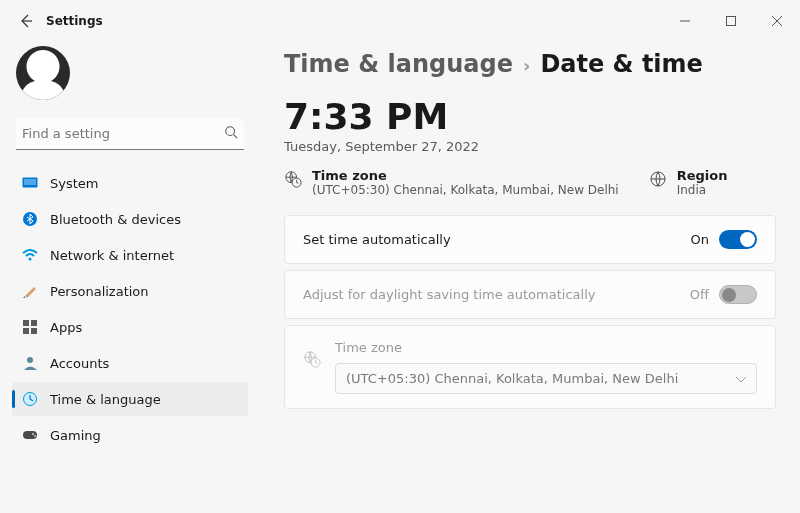  What do you see at coordinates (400, 21) in the screenshot?
I see `titlebar: Settings` at bounding box center [400, 21].